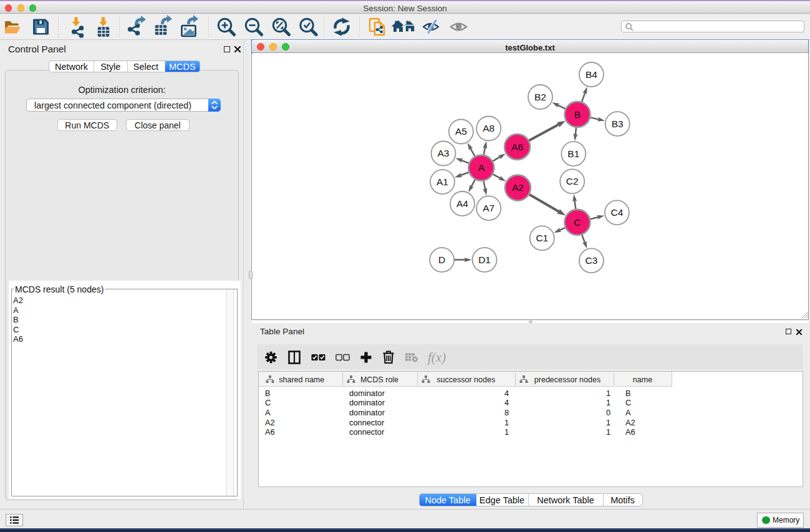  I want to click on svg-text: C2, so click(572, 181).